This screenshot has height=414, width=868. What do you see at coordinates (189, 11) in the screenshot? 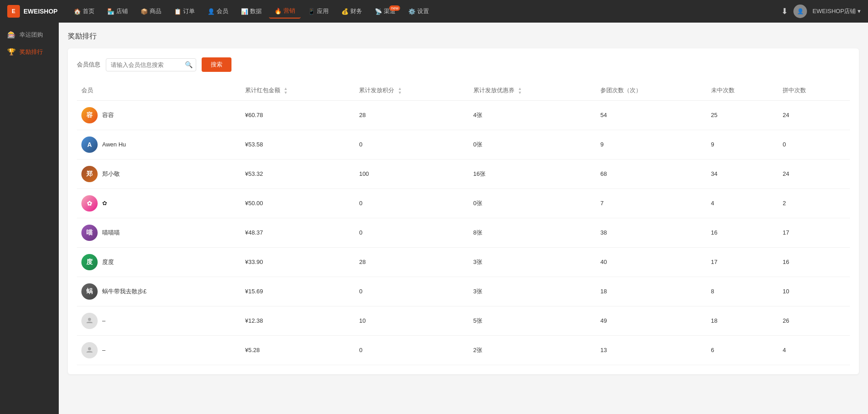
I see `nav-label-order: 订单` at bounding box center [189, 11].